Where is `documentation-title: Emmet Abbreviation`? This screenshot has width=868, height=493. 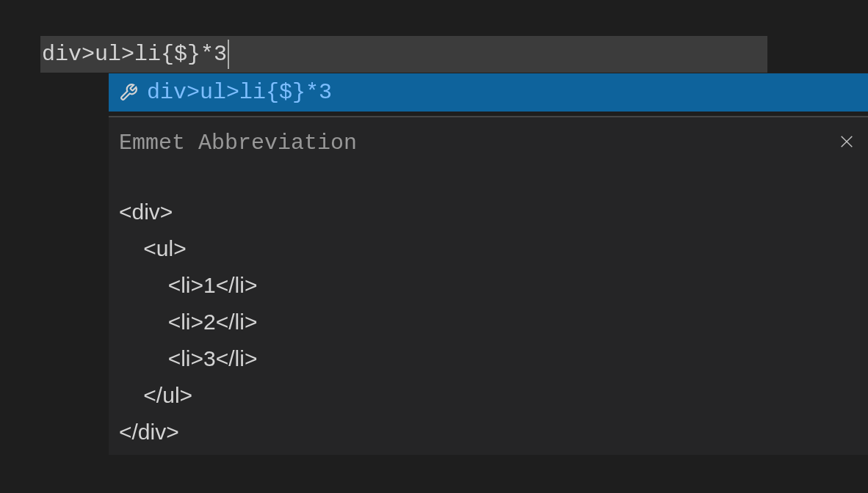
documentation-title: Emmet Abbreviation is located at coordinates (238, 143).